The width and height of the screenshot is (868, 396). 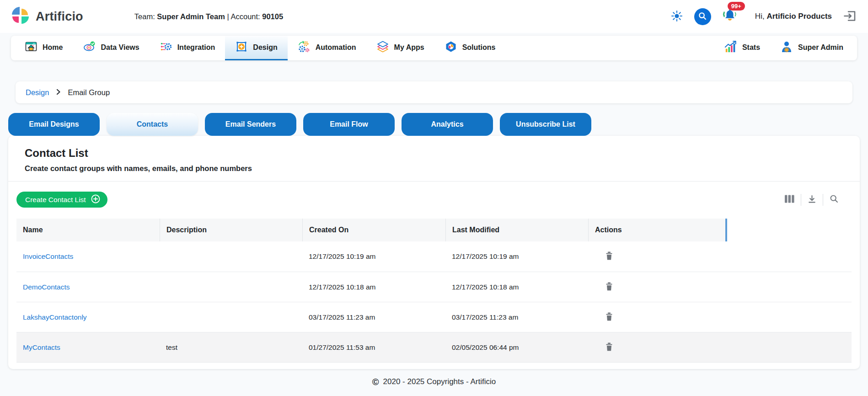 I want to click on nav-label: Stats, so click(x=751, y=48).